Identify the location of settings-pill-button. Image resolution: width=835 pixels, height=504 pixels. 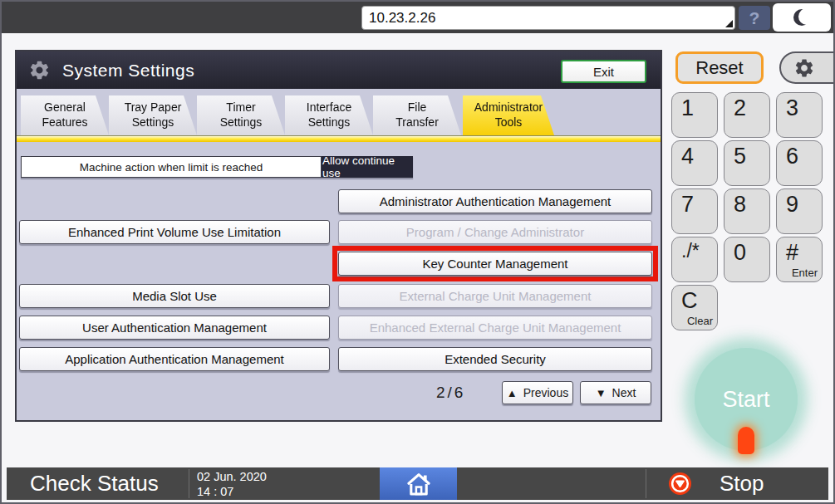
(808, 68).